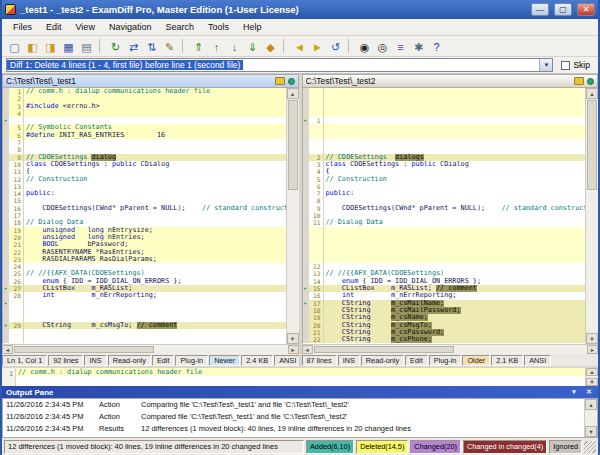  I want to click on right-vertical-scrollbar: ▲ ▼, so click(592, 216).